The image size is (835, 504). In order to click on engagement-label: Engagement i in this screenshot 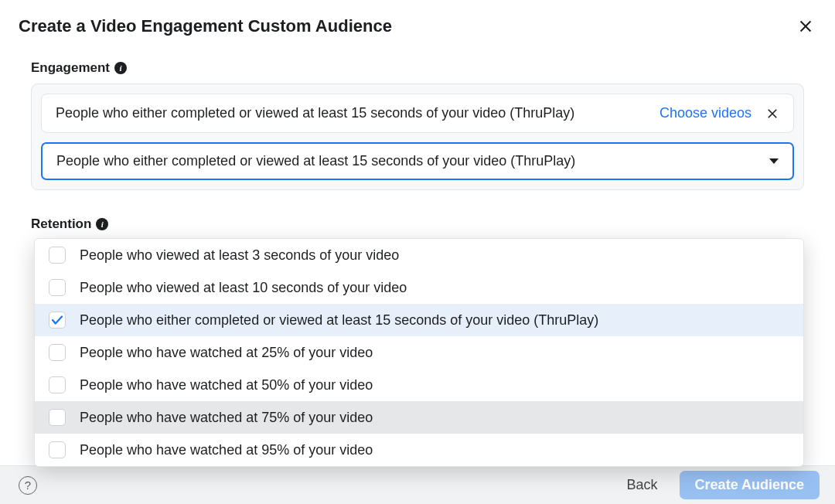, I will do `click(418, 68)`.